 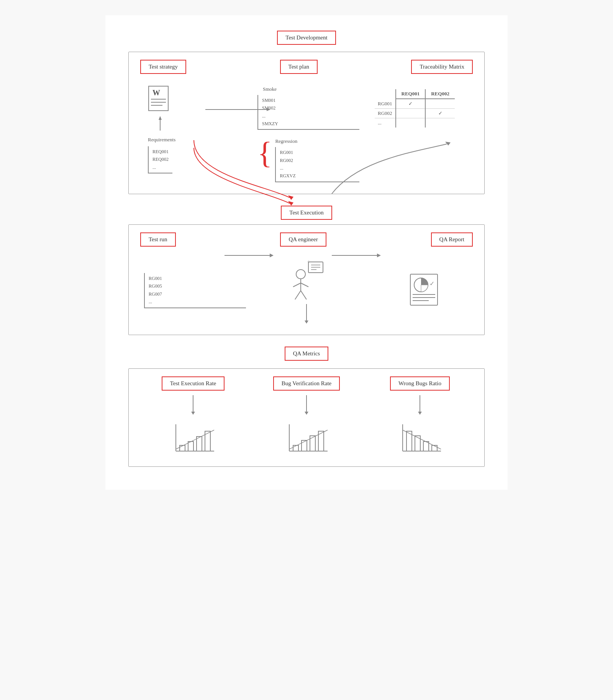 What do you see at coordinates (306, 354) in the screenshot?
I see `qa-metrics-title-row: QA Metrics` at bounding box center [306, 354].